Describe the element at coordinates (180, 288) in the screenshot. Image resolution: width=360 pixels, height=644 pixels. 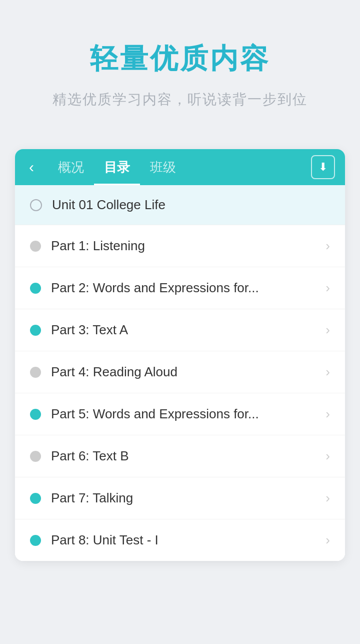
I see `list-item: Part 2: Words and Expressions for... ›` at that location.